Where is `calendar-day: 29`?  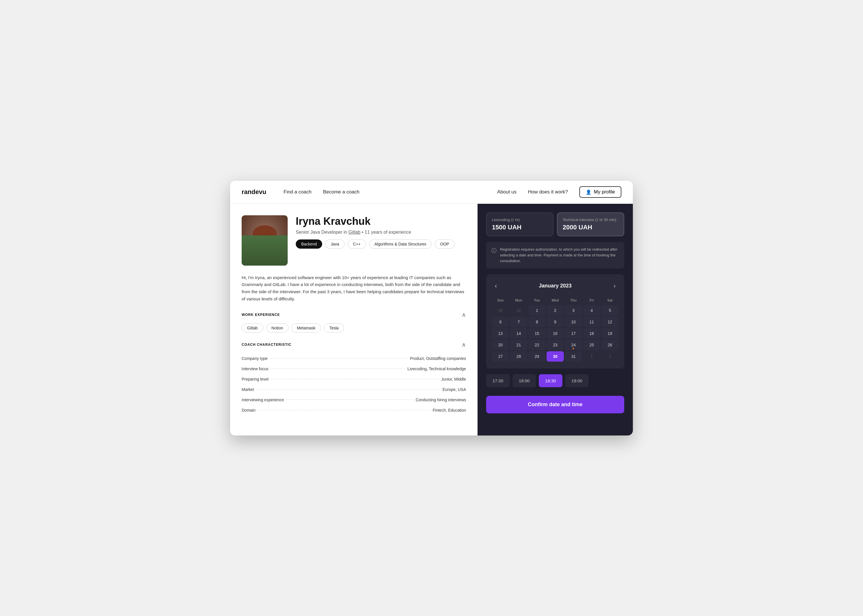 calendar-day: 29 is located at coordinates (537, 357).